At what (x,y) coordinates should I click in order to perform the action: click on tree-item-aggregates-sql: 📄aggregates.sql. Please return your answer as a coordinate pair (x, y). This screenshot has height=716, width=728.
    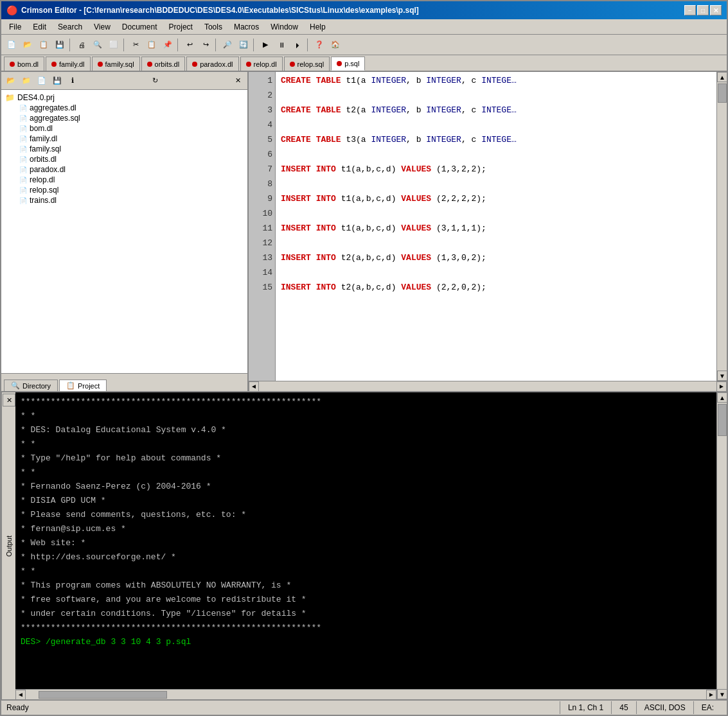
    Looking at the image, I should click on (125, 118).